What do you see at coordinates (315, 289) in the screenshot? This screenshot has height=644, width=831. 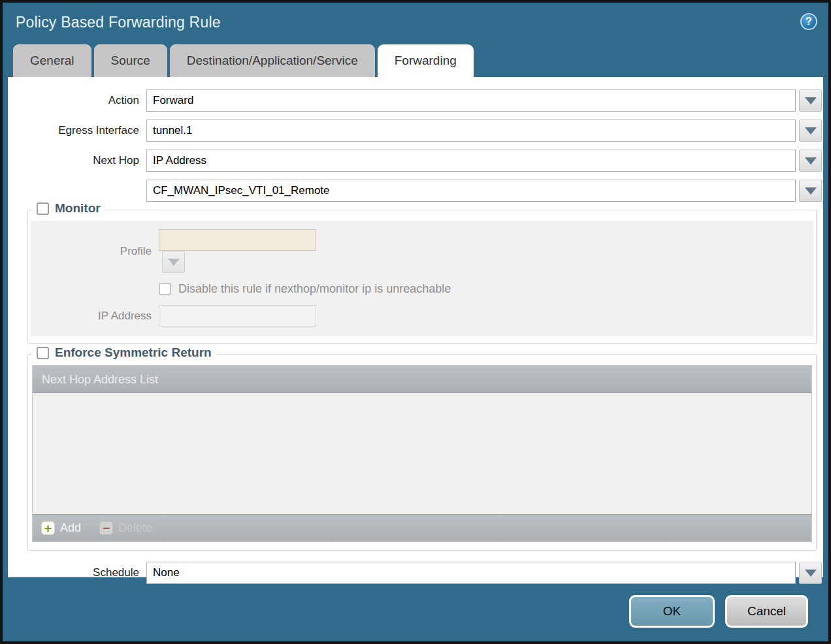 I see `disable-rule-checkbox-label: Disable this rule if nexthop/monitor ip …` at bounding box center [315, 289].